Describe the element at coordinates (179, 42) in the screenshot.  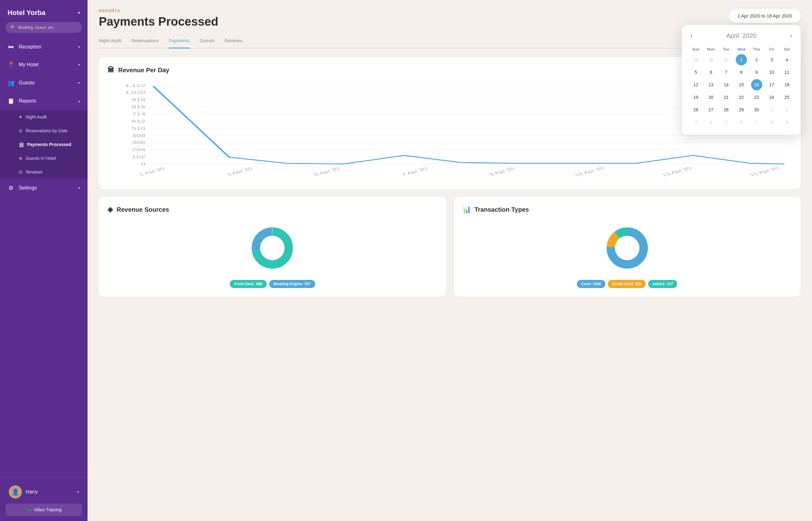
I see `tab-payments: Payments` at that location.